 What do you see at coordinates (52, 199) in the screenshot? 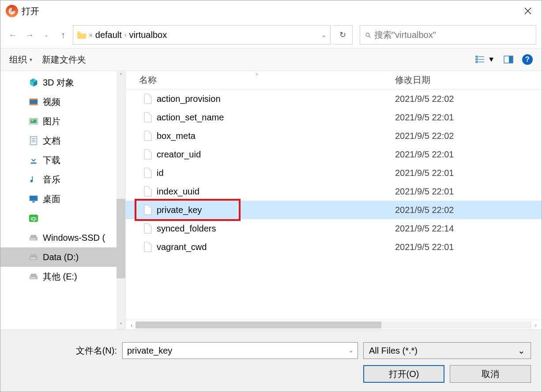
I see `sidebar-item-label: 桌面` at bounding box center [52, 199].